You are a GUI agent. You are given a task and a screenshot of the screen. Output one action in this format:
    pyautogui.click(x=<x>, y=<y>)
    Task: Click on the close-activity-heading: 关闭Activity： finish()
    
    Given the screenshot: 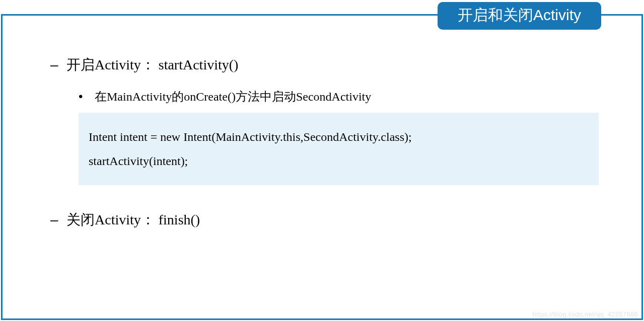 What is the action you would take?
    pyautogui.click(x=133, y=220)
    